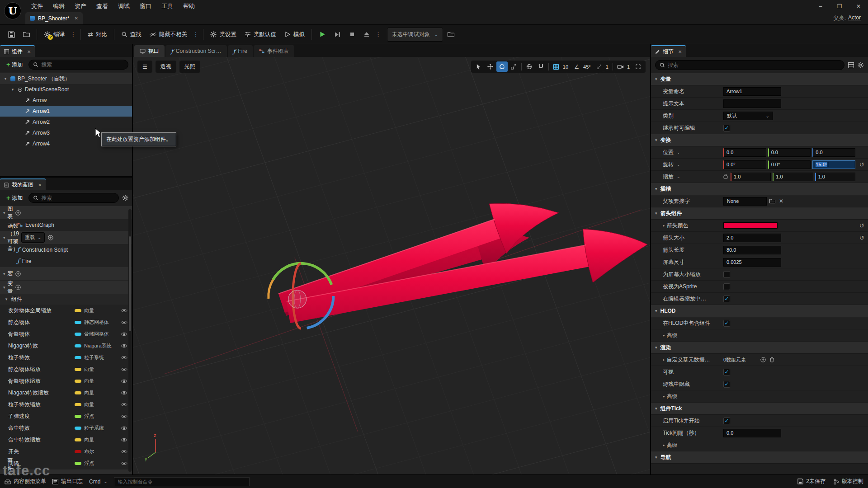 This screenshot has width=868, height=488. I want to click on browse-asset-button, so click(26, 34).